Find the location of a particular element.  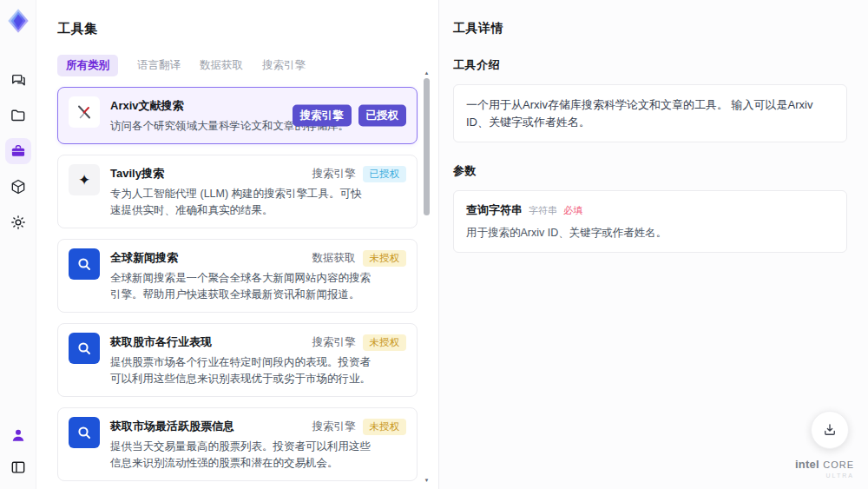

tool-card-sector-performance: 获取股市各行业表现 提供股票市场各个行业在特定时间段内的表现。投资者可以利用这些… is located at coordinates (238, 360).